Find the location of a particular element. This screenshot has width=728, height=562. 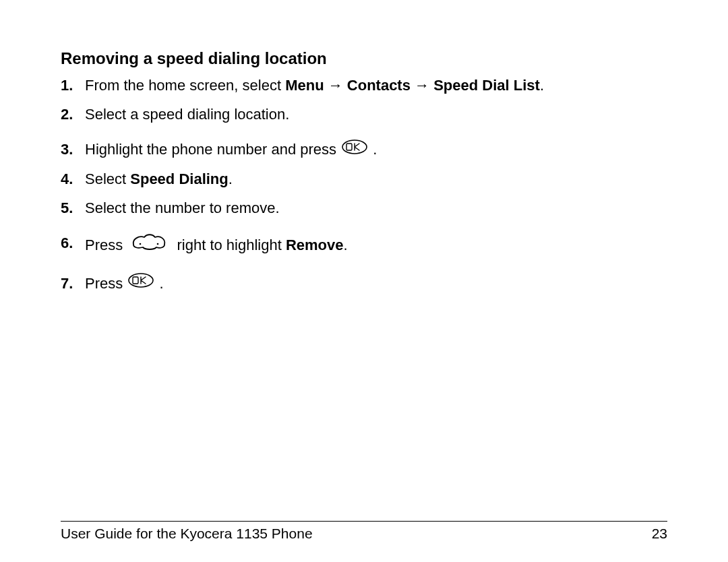

step-number: 5. is located at coordinates (67, 209).